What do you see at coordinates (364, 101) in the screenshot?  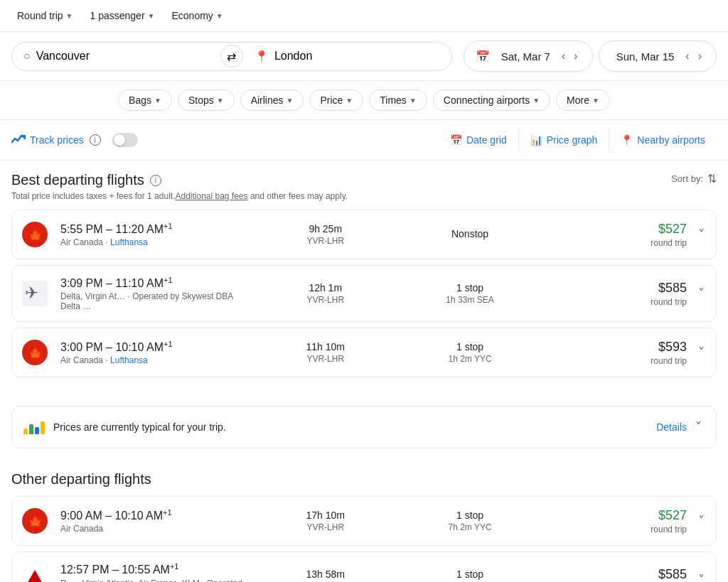 I see `filter-bar: Bags ▼ Stops ▼ Airlines ▼ Price ▼ Times …` at bounding box center [364, 101].